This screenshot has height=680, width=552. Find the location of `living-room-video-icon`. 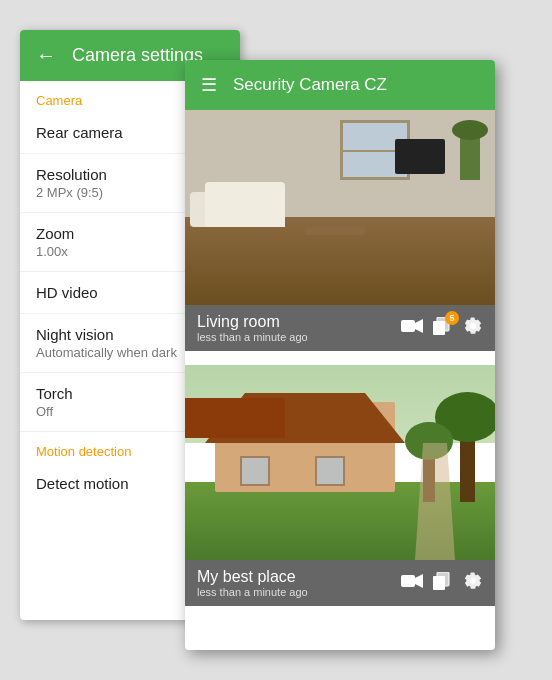

living-room-video-icon is located at coordinates (412, 328).